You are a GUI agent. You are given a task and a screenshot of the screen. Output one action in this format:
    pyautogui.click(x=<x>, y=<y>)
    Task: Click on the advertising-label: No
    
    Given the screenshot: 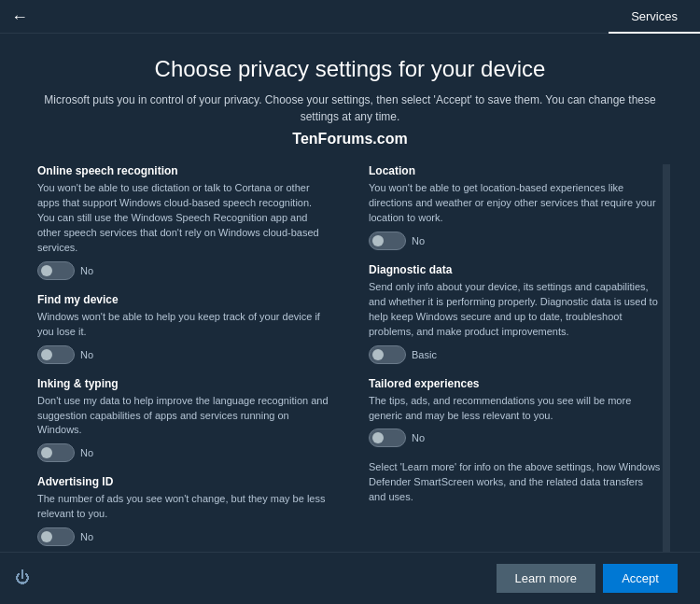 What is the action you would take?
    pyautogui.click(x=87, y=537)
    